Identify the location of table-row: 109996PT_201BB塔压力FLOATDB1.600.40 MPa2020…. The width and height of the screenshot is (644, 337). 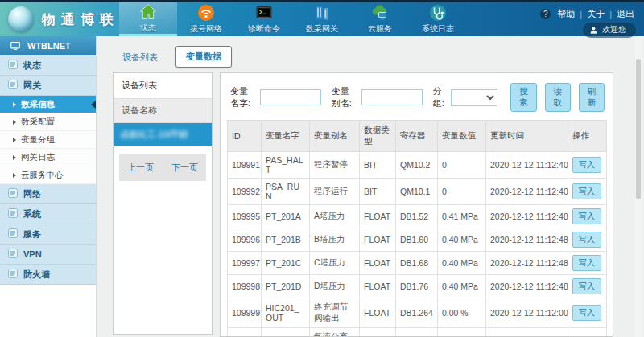
(417, 240).